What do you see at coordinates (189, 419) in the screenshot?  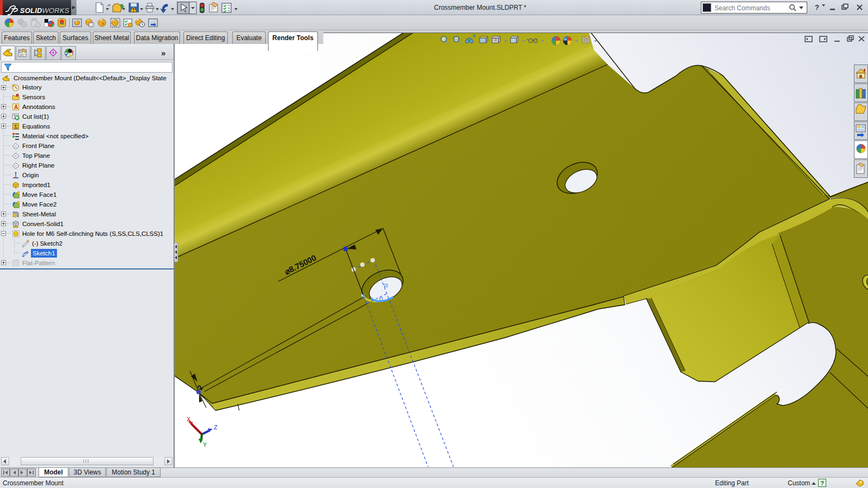 I see `svg-text: X` at bounding box center [189, 419].